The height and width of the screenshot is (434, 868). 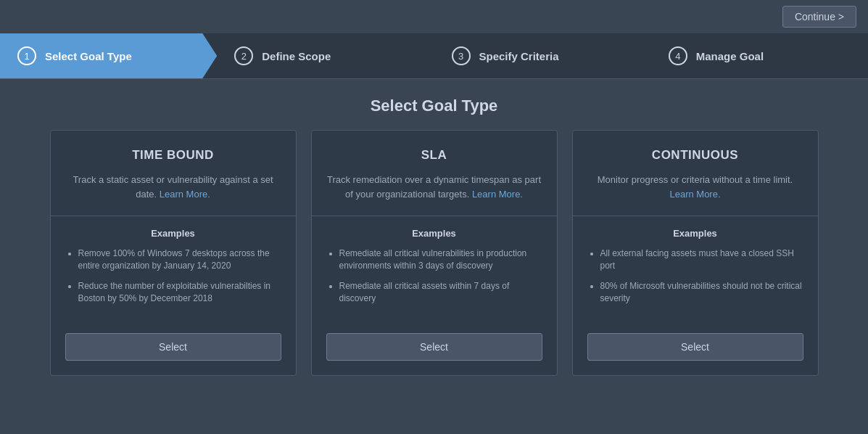 I want to click on examples-label-time-bound: Examples, so click(x=173, y=234).